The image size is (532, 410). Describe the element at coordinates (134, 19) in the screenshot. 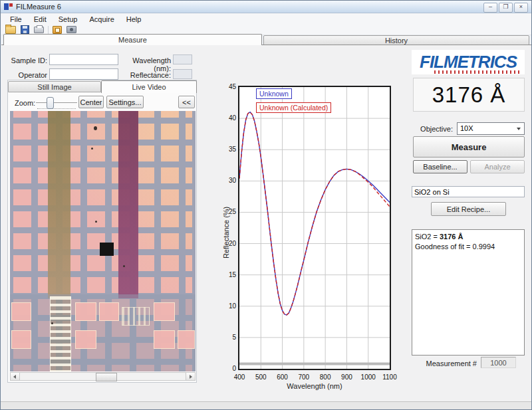

I see `menu-help: Help` at that location.